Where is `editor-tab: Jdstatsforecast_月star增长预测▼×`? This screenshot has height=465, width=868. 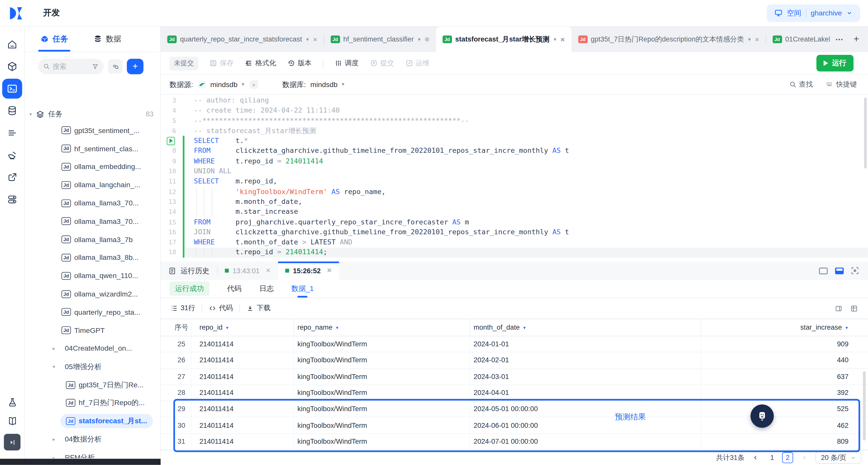
editor-tab: Jdstatsforecast_月star增长预测▼× is located at coordinates (503, 39).